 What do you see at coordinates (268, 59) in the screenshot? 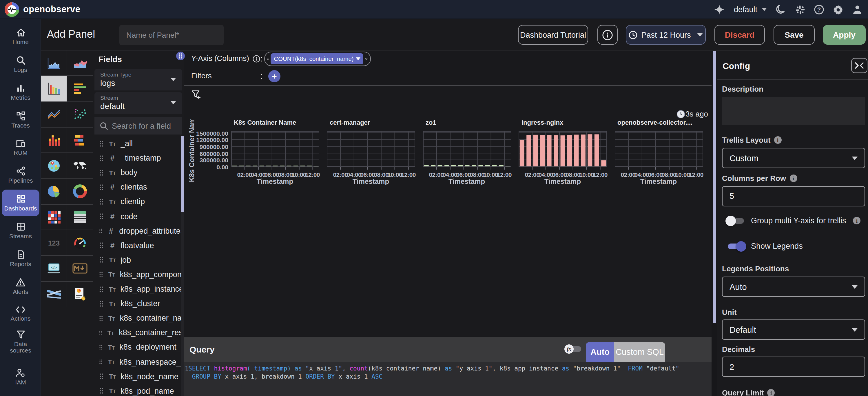
I see `drag-dots-icon` at bounding box center [268, 59].